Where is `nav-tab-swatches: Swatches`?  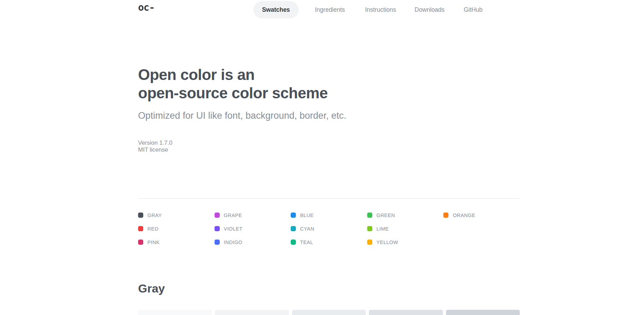 nav-tab-swatches: Swatches is located at coordinates (276, 10).